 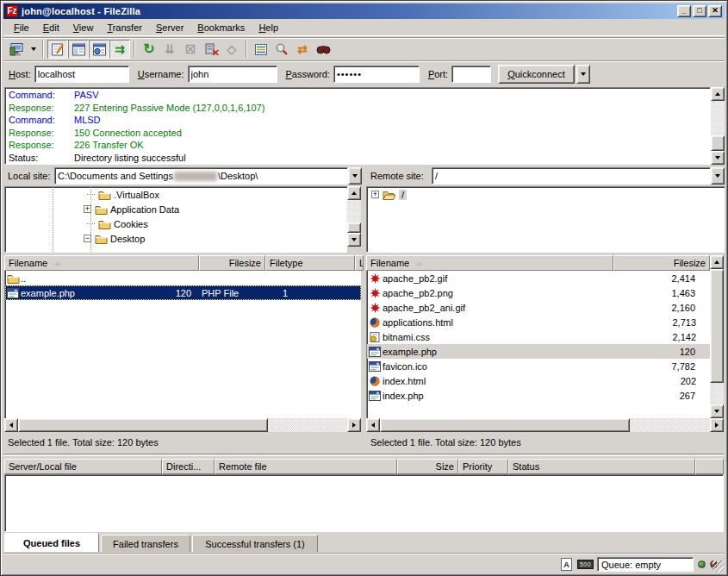 I want to click on local-column-filesize: Filesize, so click(x=233, y=263).